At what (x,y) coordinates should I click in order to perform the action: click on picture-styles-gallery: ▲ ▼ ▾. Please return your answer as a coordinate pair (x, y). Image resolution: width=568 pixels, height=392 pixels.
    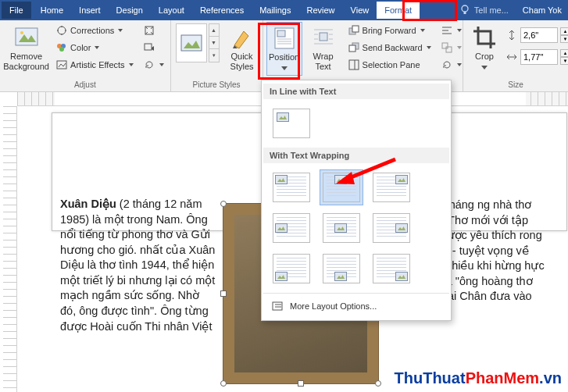
    Looking at the image, I should click on (198, 43).